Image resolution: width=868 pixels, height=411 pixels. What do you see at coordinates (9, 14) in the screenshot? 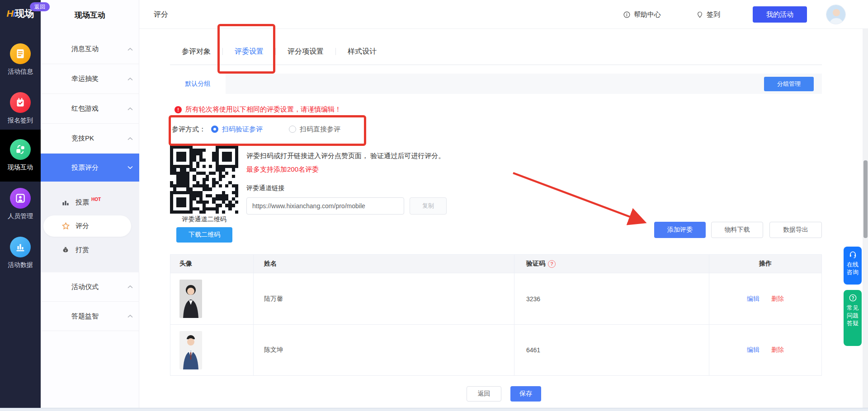
I see `logo-h: H` at bounding box center [9, 14].